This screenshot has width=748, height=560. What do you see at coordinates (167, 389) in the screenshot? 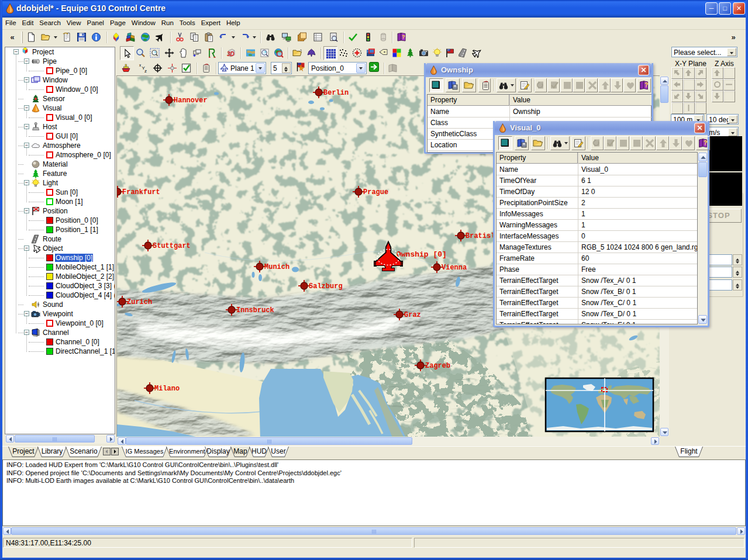
I see `svg-text: Milano` at bounding box center [167, 389].